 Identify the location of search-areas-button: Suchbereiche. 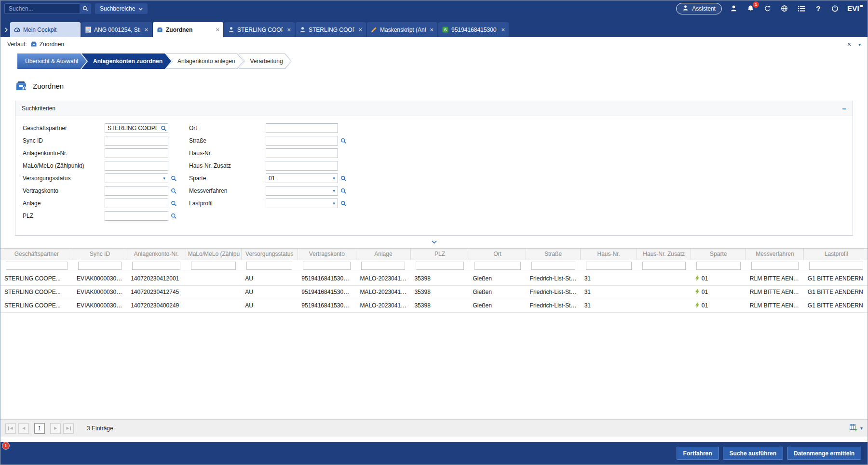
(122, 9).